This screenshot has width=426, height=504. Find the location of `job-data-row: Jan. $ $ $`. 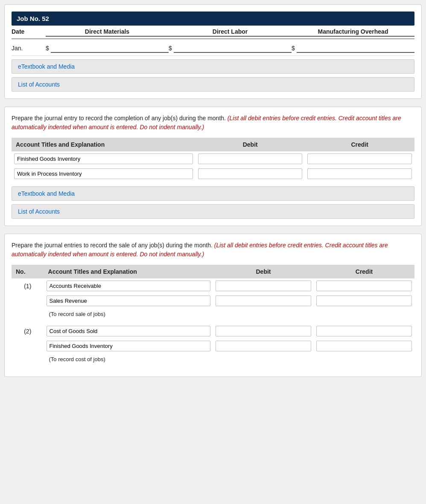

job-data-row: Jan. $ $ $ is located at coordinates (213, 48).